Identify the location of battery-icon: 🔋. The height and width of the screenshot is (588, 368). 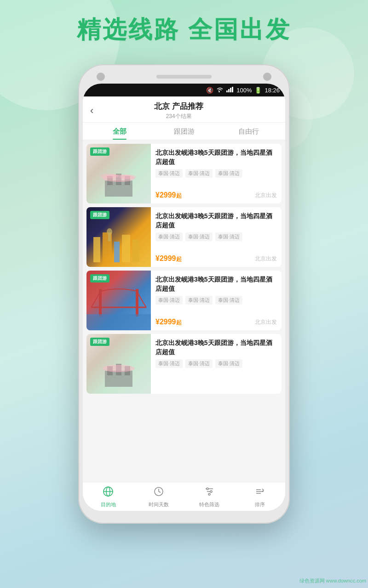
(258, 90).